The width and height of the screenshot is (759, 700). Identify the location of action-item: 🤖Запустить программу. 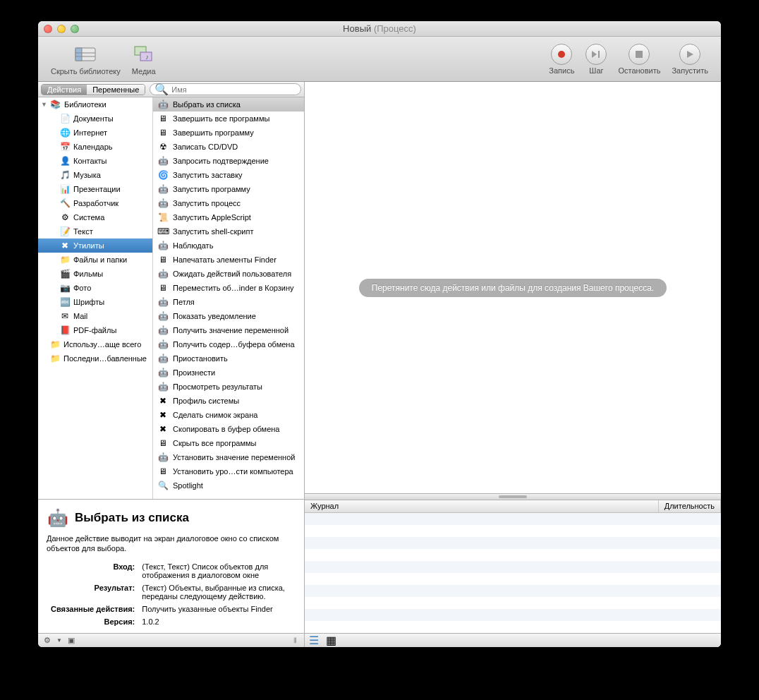
(229, 189).